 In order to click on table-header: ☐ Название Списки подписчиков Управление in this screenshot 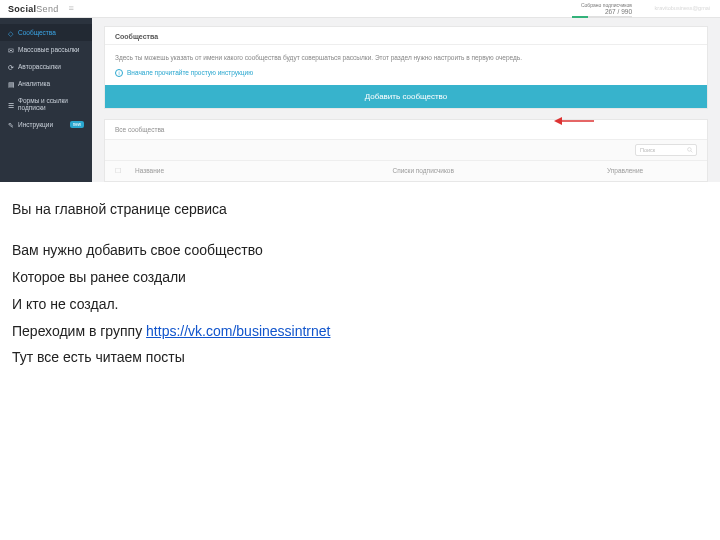, I will do `click(406, 171)`.